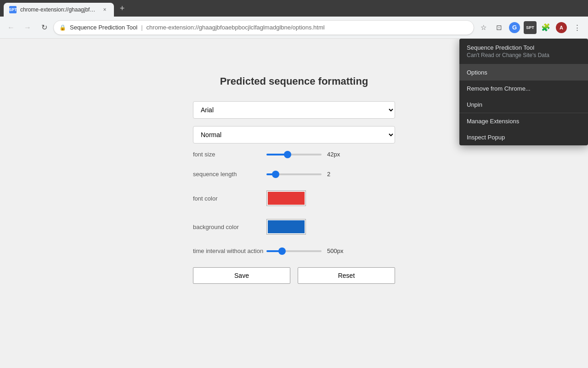 This screenshot has height=368, width=588. What do you see at coordinates (524, 55) in the screenshot?
I see `context-menu-extension-status: Can't Read or Change Site's Data` at bounding box center [524, 55].